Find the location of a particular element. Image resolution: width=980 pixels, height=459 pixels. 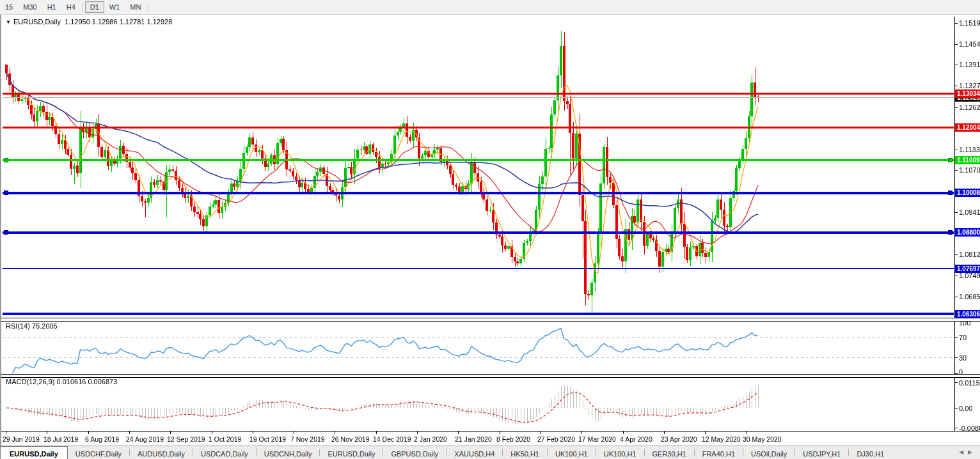

date-axis-label: 12 May 2020 is located at coordinates (722, 439).